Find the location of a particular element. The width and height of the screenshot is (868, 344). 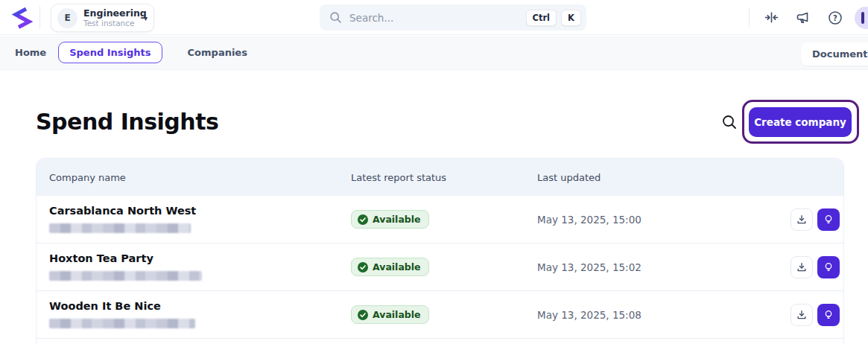

nav-companies: Companies is located at coordinates (218, 52).